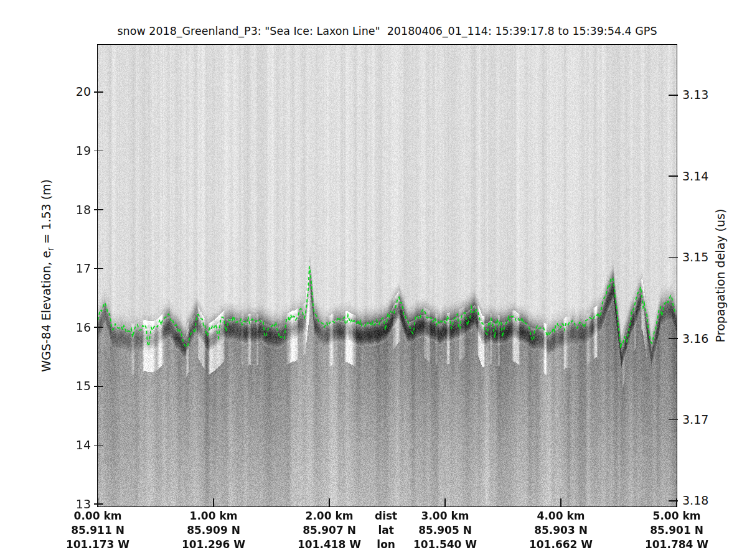 The image size is (747, 560). Describe the element at coordinates (702, 258) in the screenshot. I see `delay-tick-label: 3.15` at that location.